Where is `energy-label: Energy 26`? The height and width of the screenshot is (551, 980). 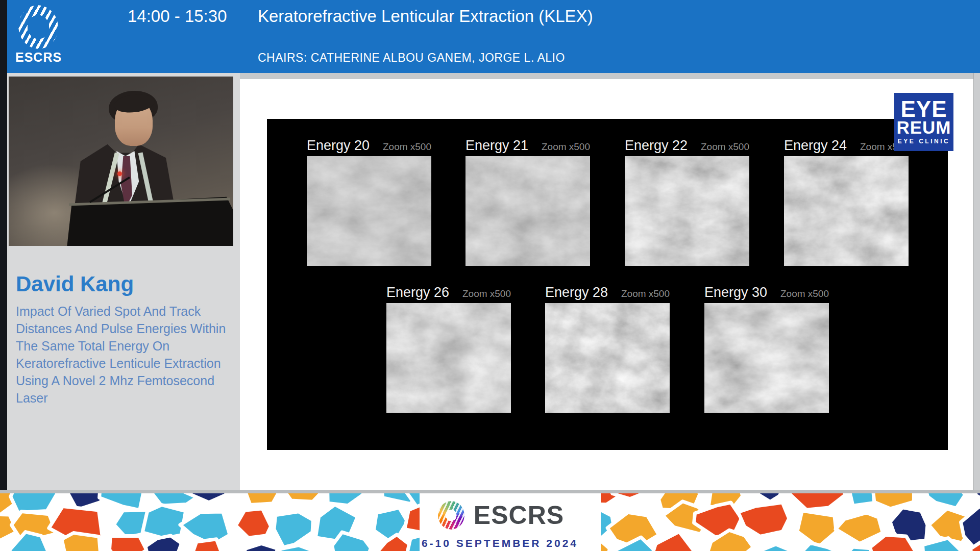 energy-label: Energy 26 is located at coordinates (418, 293).